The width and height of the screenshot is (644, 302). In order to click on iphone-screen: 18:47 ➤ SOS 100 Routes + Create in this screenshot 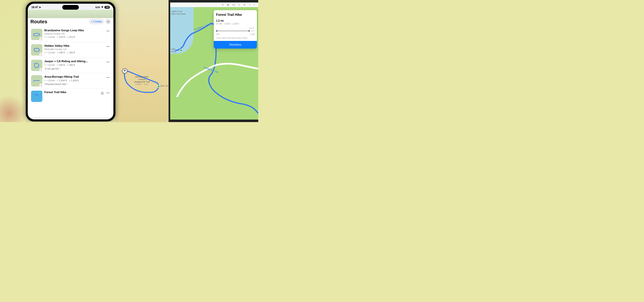, I will do `click(70, 62)`.